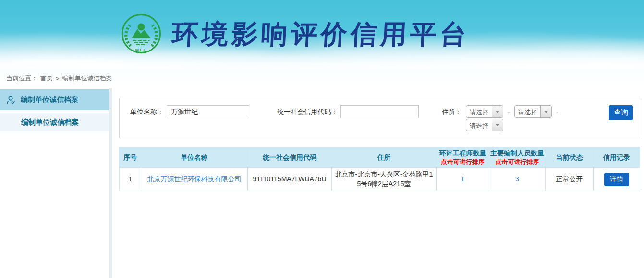 This screenshot has height=278, width=644. What do you see at coordinates (290, 158) in the screenshot?
I see `col-header-credit-code: 统一社会信用代码` at bounding box center [290, 158].